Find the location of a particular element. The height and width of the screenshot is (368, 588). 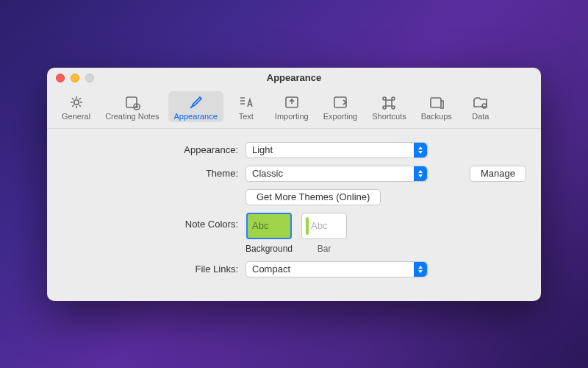

window-title: Appearance is located at coordinates (294, 78).